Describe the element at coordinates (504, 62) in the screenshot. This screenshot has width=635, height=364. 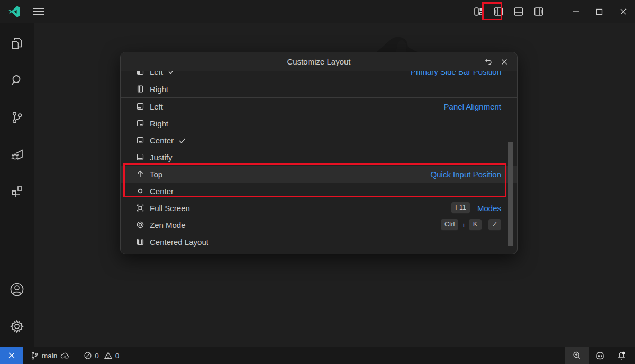
I see `dialog-close-icon` at that location.